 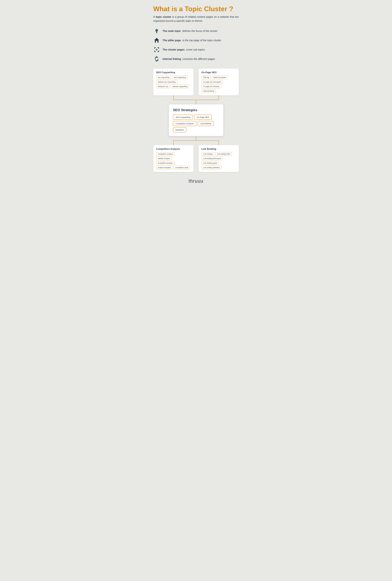 What do you see at coordinates (196, 140) in the screenshot?
I see `bottom-connectors-svg` at bounding box center [196, 140].